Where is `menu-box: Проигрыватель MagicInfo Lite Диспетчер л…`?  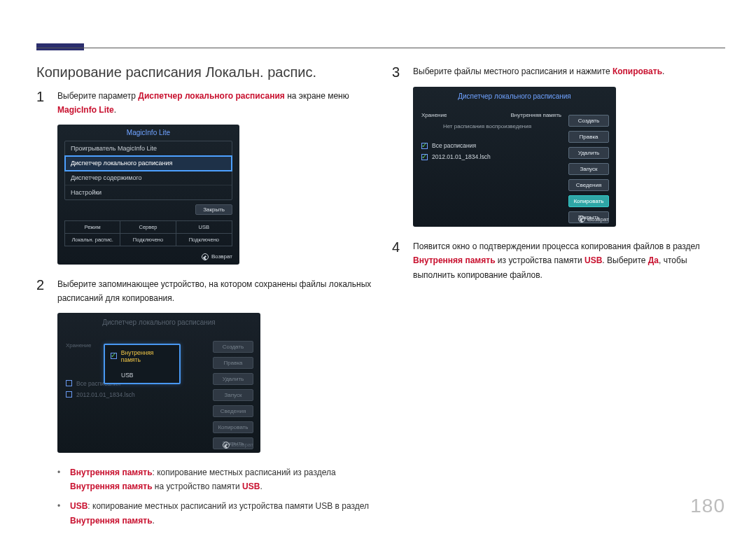 menu-box: Проигрыватель MagicInfo Lite Диспетчер л… is located at coordinates (148, 171).